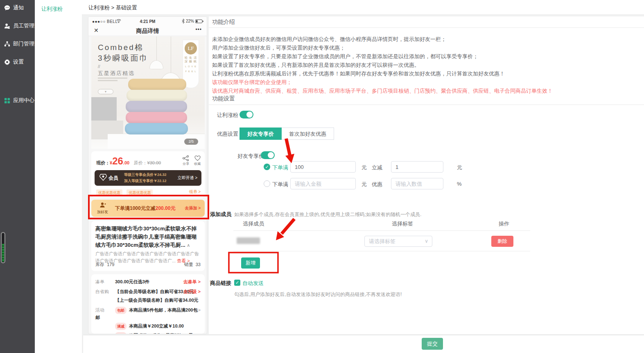 The height and width of the screenshot is (353, 644). Describe the element at coordinates (58, 176) in the screenshot. I see `sub-sidebar: 让利涨粉` at that location.